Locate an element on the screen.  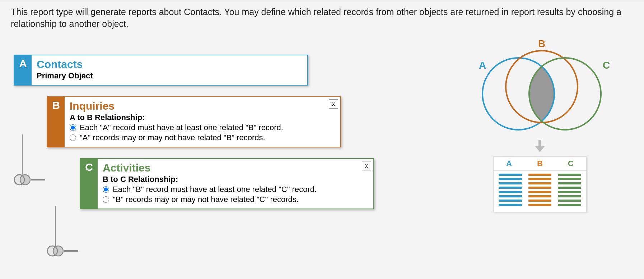
venn-label-c: C is located at coordinates (606, 65).